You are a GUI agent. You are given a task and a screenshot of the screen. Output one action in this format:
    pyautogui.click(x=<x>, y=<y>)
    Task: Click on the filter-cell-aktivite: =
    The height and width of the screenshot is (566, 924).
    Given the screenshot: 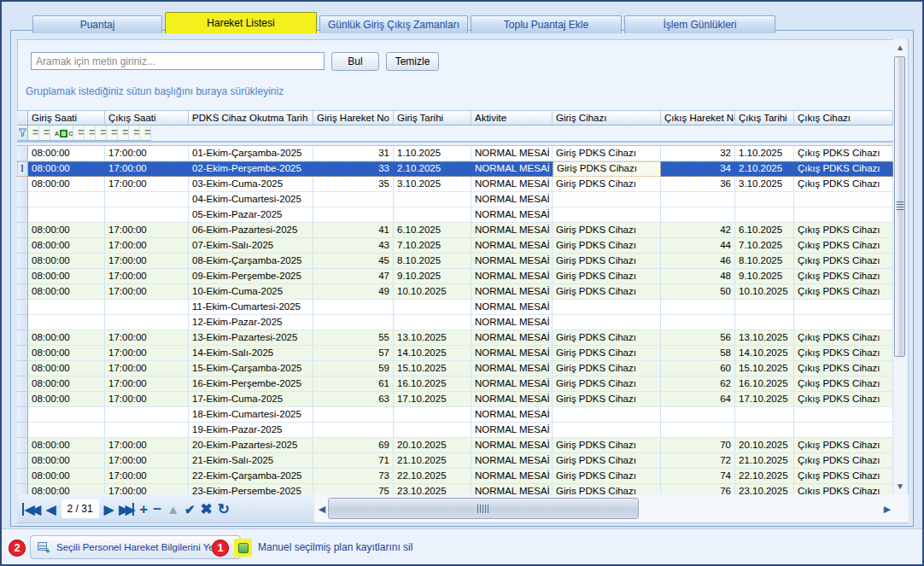 What is the action you would take?
    pyautogui.click(x=101, y=133)
    